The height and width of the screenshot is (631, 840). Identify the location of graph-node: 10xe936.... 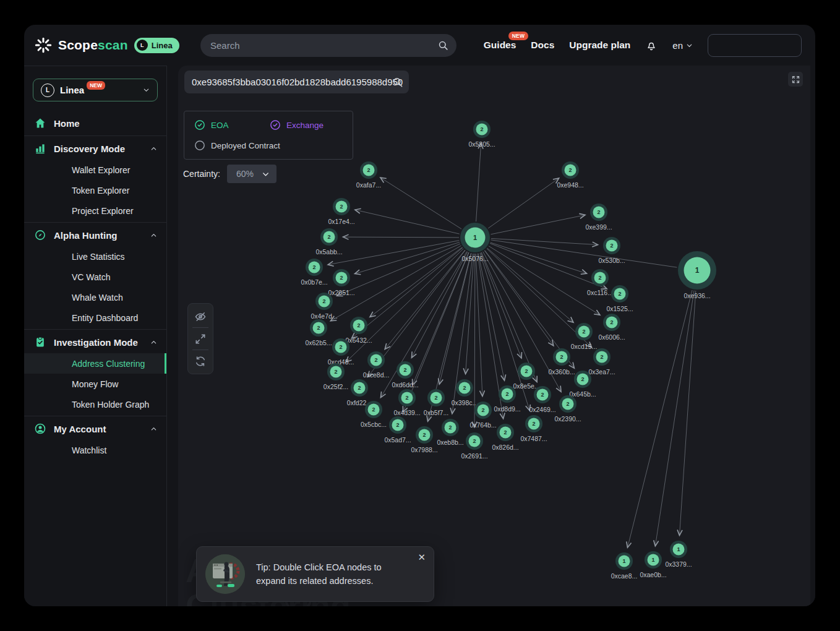
(697, 275).